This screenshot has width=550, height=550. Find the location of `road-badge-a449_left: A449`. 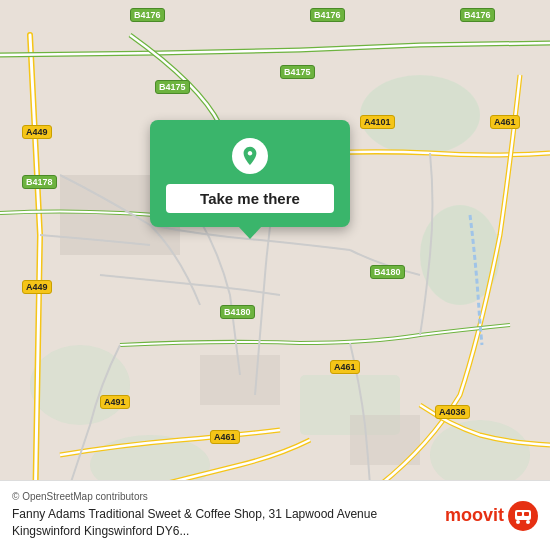

road-badge-a449_left: A449 is located at coordinates (37, 132).